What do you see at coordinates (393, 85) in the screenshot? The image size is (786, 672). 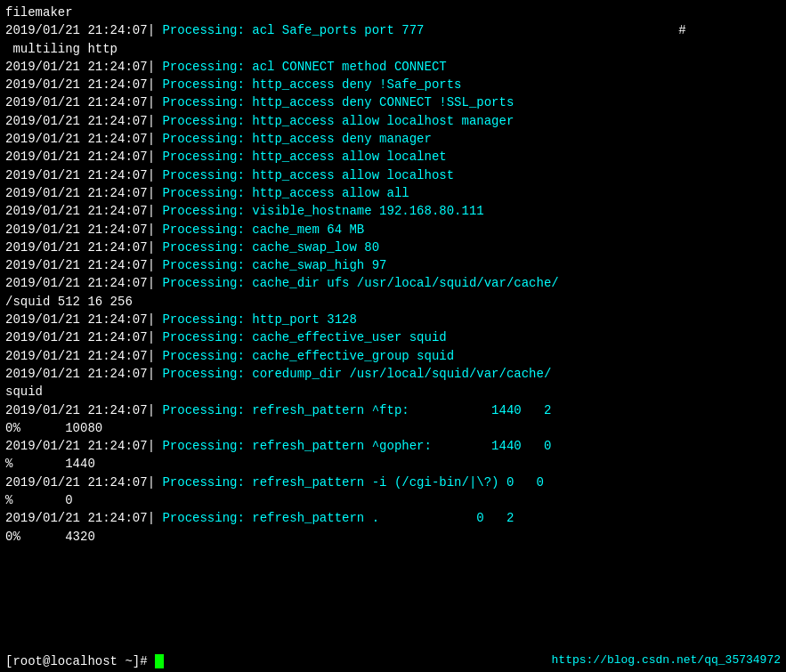 I see `line-5: 2019/01/21 21:24:07| Processing: http_ac…` at bounding box center [393, 85].